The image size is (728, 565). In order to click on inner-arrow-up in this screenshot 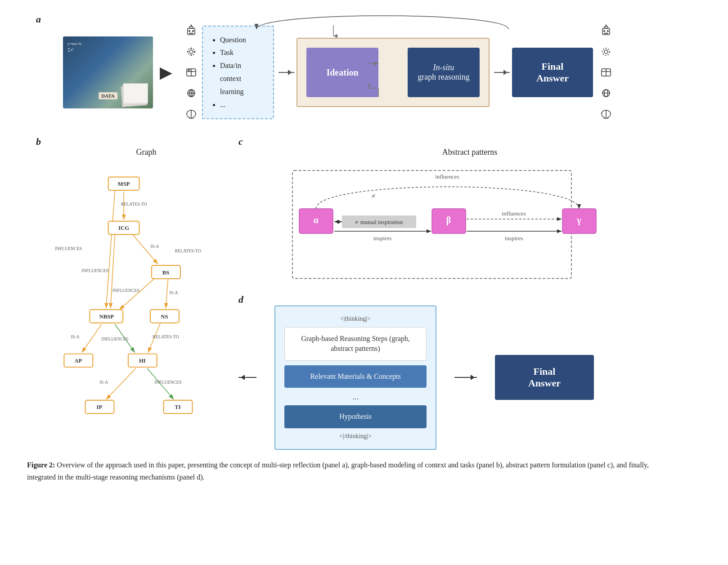, I will do `click(382, 93)`.